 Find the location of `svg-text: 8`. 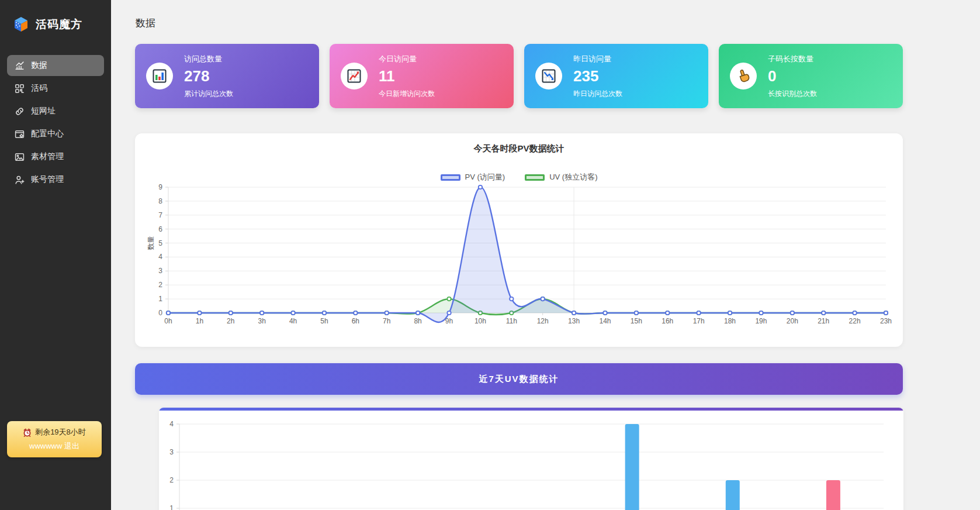

svg-text: 8 is located at coordinates (160, 201).